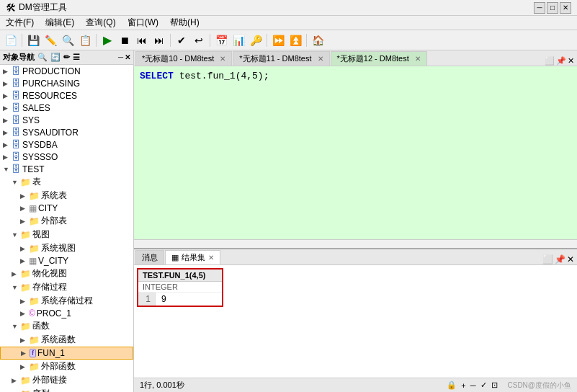  Describe the element at coordinates (68, 40) in the screenshot. I see `tb-btn-3: 🔍` at that location.